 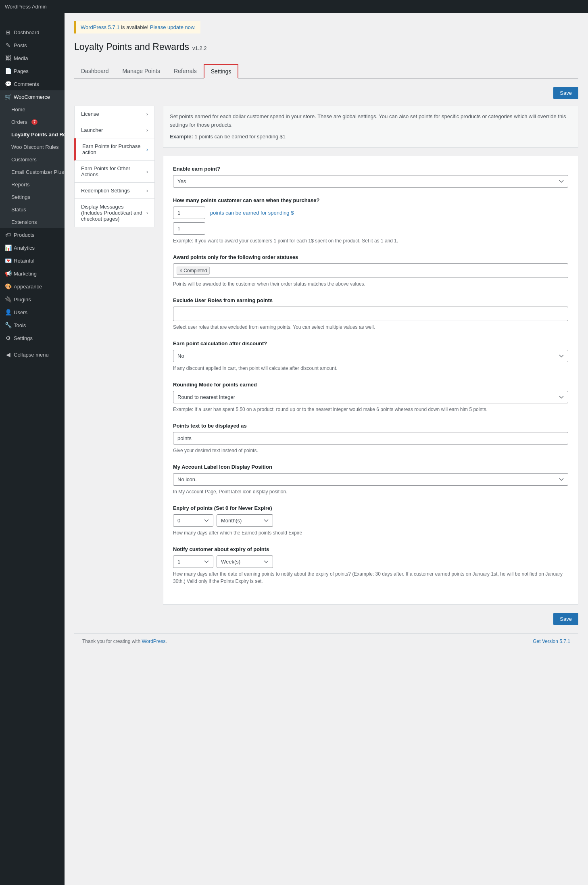 I want to click on select-earn-after-discount: No Yes, so click(x=371, y=356).